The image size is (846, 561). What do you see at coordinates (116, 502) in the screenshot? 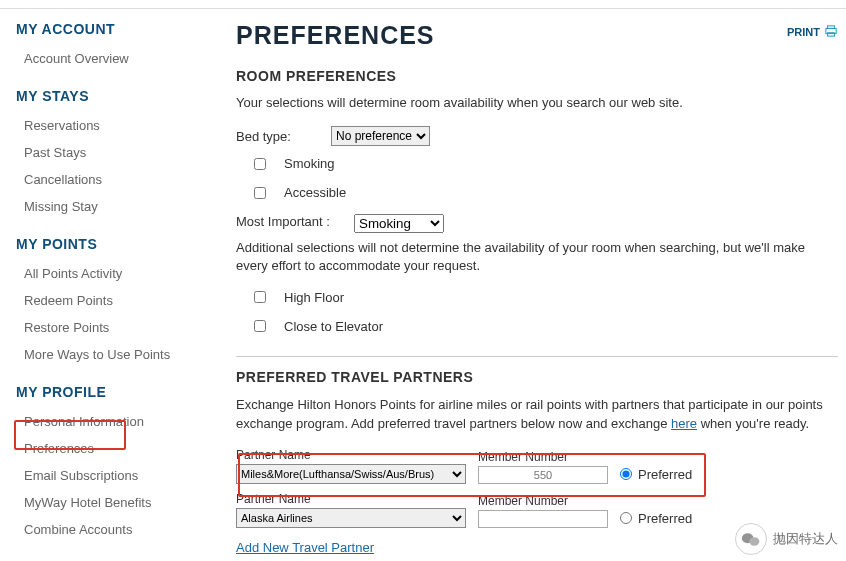
I see `sidebar-item-myway: MyWay Hotel Benefits` at bounding box center [116, 502].